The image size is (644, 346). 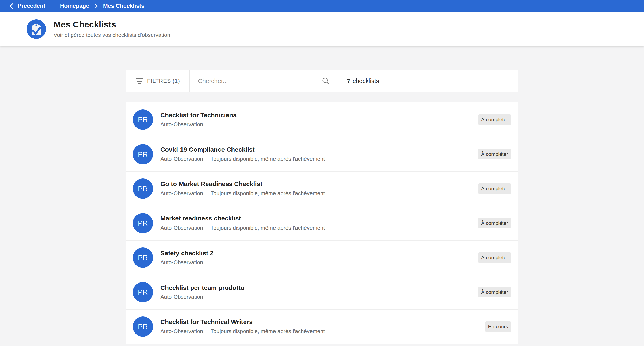 I want to click on status-badge: En cours, so click(x=498, y=326).